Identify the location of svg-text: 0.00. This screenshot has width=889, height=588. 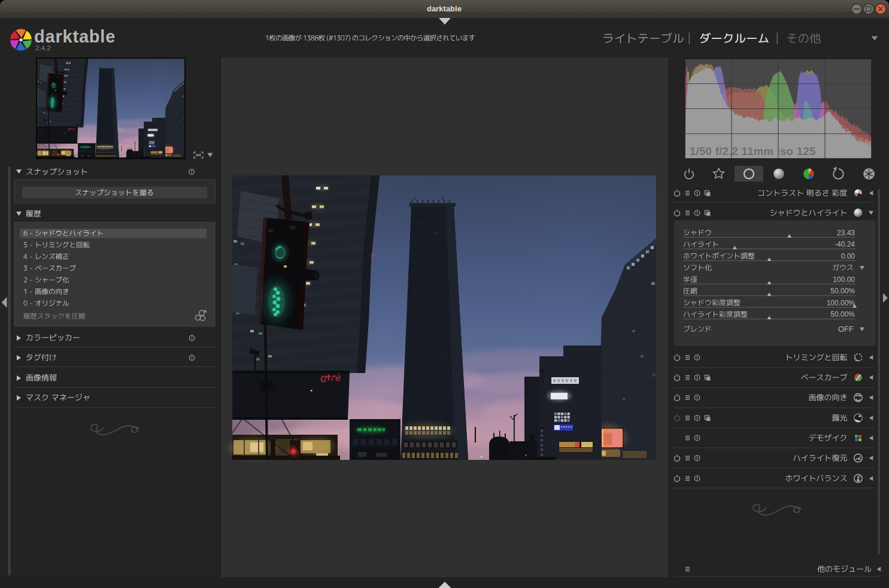
(848, 256).